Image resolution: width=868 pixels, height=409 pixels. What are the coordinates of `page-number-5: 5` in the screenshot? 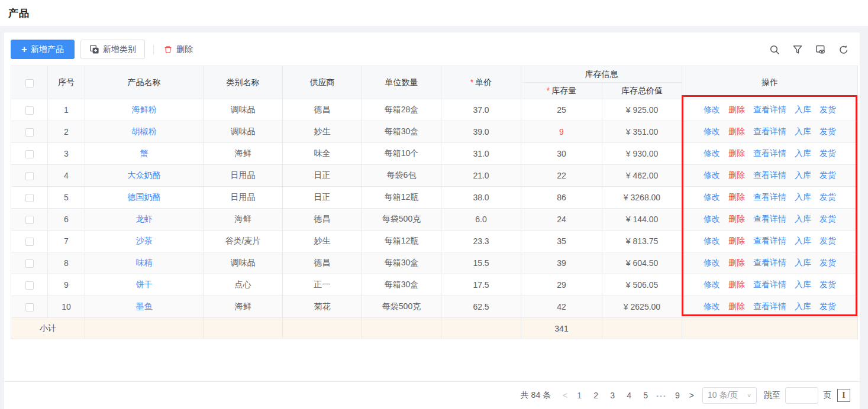 It's located at (646, 395).